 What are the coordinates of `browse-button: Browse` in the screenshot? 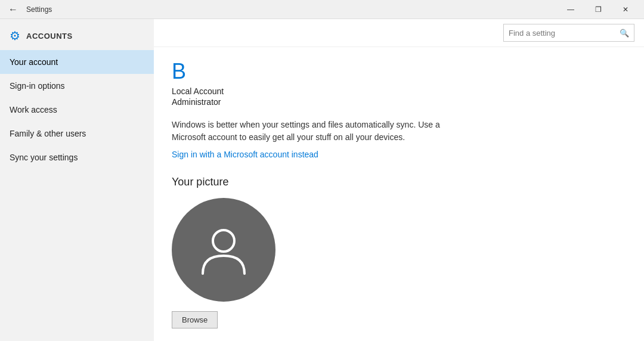 It's located at (194, 320).